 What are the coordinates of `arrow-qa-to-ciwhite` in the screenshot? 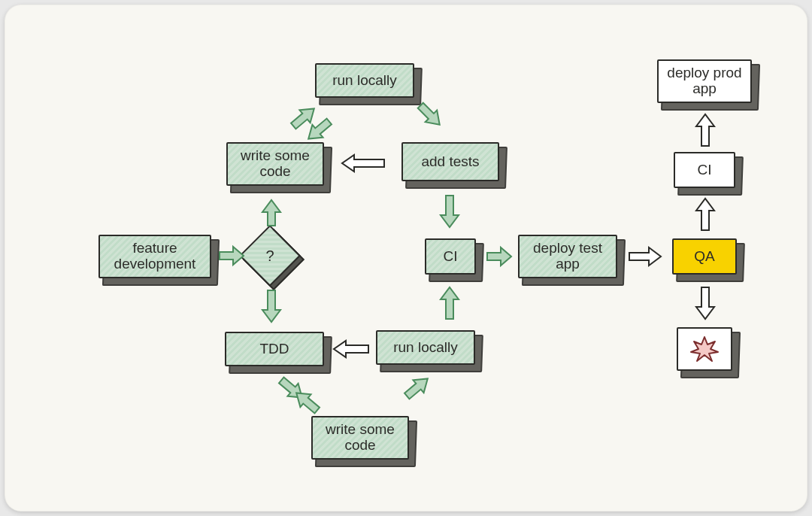 It's located at (705, 214).